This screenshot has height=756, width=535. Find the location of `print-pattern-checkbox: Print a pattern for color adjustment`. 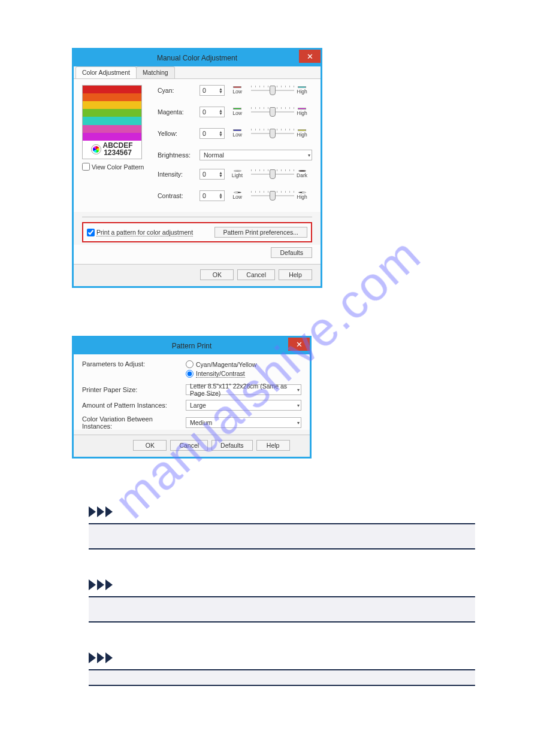

print-pattern-checkbox: Print a pattern for color adjustment is located at coordinates (140, 232).